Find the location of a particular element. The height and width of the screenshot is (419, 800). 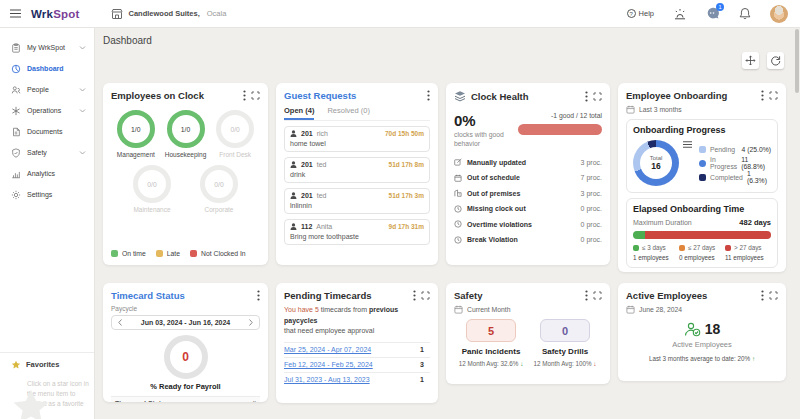

card-employees-on-clock: Employees on Clock 1/0 Management 1/0 is located at coordinates (186, 174).